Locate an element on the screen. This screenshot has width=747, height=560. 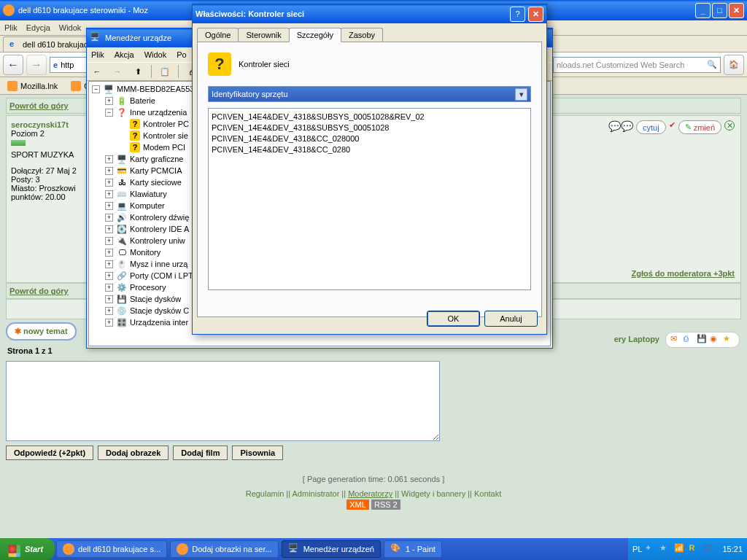
home-button: 🏠 is located at coordinates (734, 65).